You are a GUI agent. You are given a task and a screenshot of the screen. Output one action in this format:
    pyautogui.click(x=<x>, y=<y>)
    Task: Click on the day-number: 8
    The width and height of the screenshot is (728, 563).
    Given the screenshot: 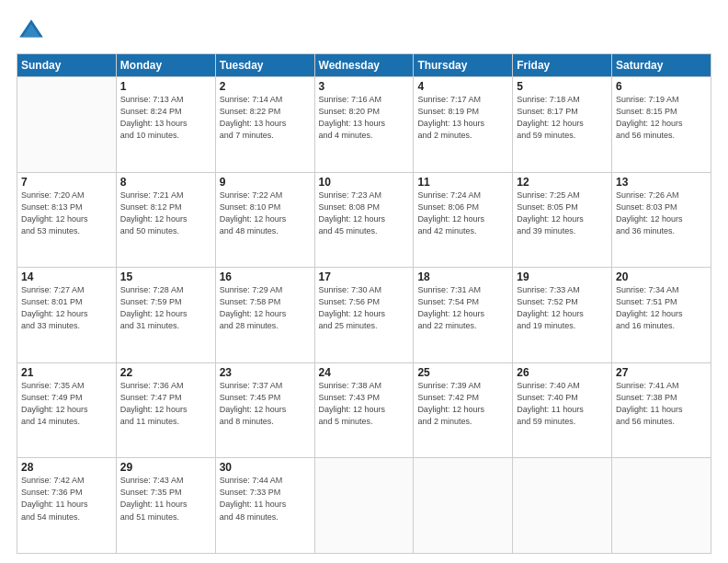 What is the action you would take?
    pyautogui.click(x=165, y=182)
    